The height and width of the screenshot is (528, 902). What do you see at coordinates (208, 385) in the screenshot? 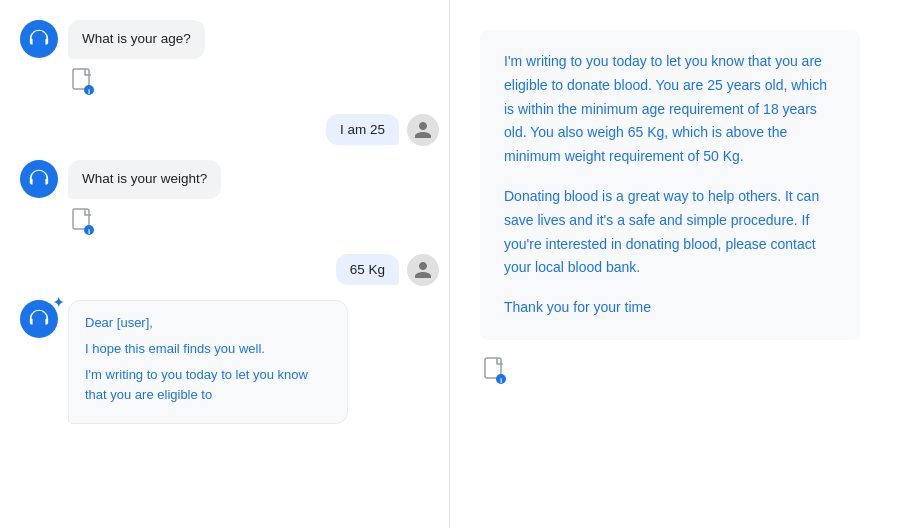
I see `email-preview-line3: I'm writing to you today to let you know…` at bounding box center [208, 385].